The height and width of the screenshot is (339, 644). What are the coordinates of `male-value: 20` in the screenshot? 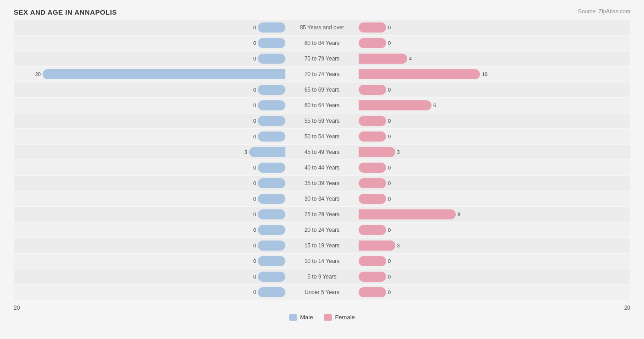 It's located at (38, 74).